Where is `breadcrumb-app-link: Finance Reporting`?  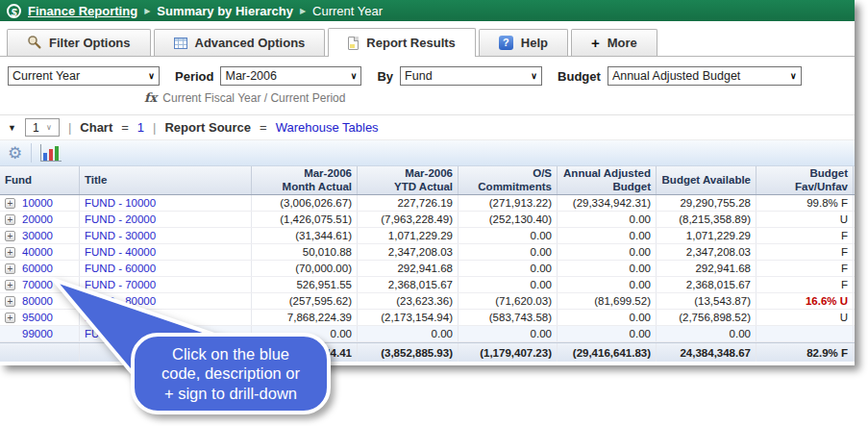 breadcrumb-app-link: Finance Reporting is located at coordinates (83, 12).